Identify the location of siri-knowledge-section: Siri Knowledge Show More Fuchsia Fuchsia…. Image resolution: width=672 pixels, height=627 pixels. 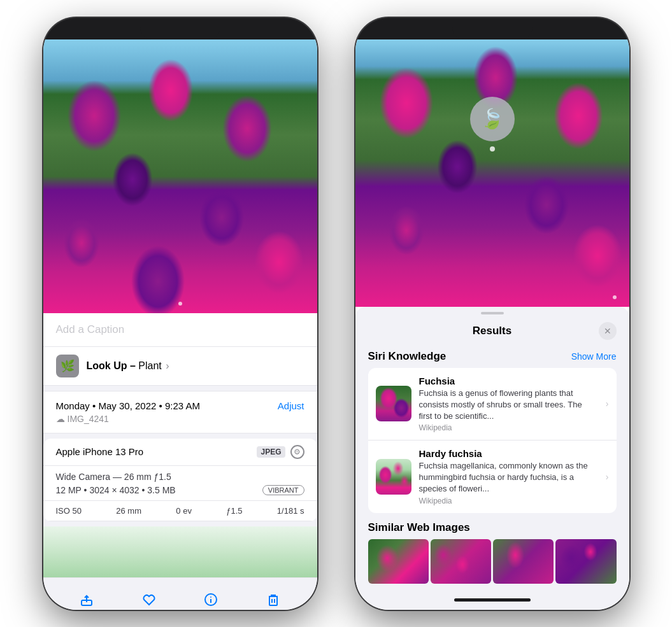
(492, 430).